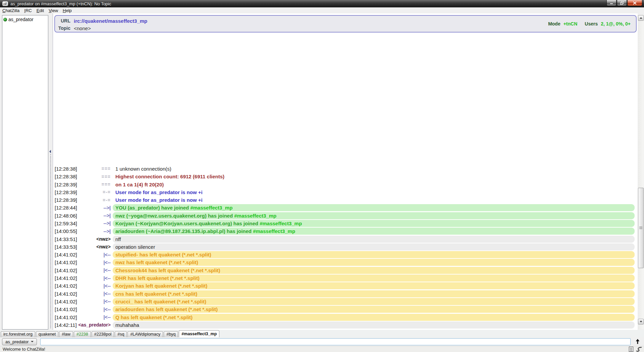 This screenshot has width=644, height=352. Describe the element at coordinates (5, 19) in the screenshot. I see `user-status-icon` at that location.